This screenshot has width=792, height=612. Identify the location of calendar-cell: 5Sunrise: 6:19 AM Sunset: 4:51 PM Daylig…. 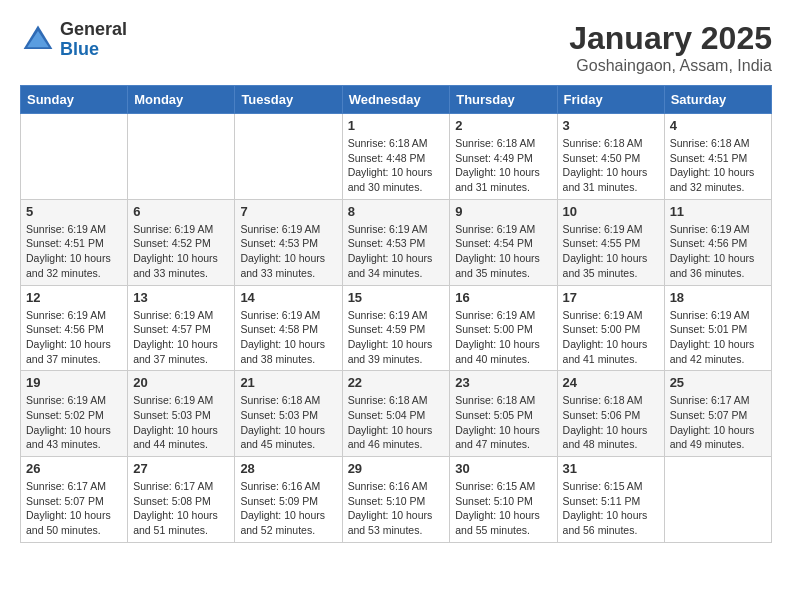
(74, 242).